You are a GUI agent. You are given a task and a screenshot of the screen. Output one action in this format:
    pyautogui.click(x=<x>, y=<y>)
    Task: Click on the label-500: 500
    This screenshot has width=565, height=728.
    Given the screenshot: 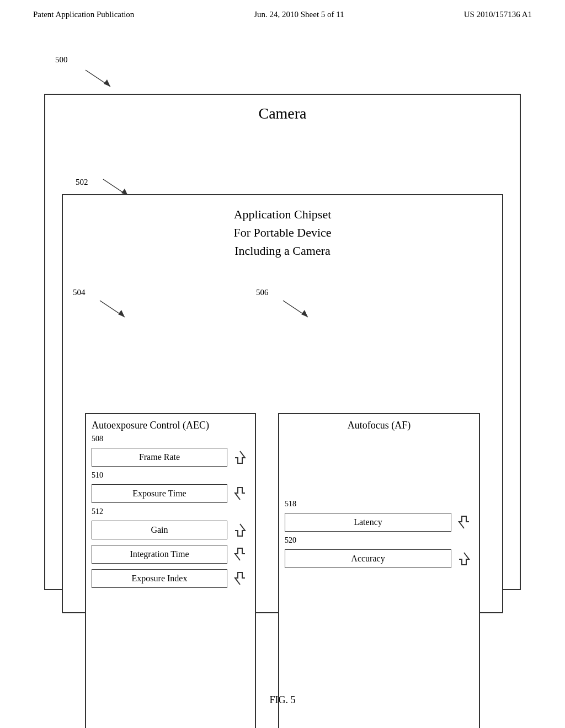 What is the action you would take?
    pyautogui.click(x=62, y=60)
    